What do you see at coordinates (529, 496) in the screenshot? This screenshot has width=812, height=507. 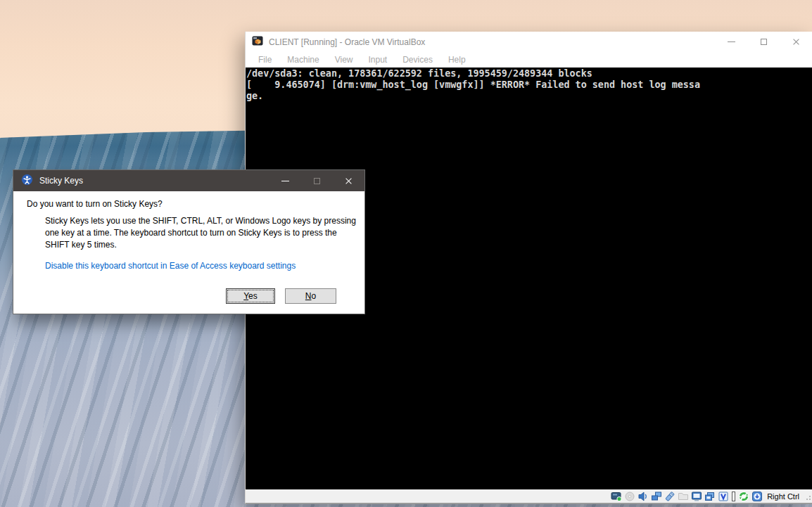 I see `virtualbox-statusbar: Right Ctrl` at bounding box center [529, 496].